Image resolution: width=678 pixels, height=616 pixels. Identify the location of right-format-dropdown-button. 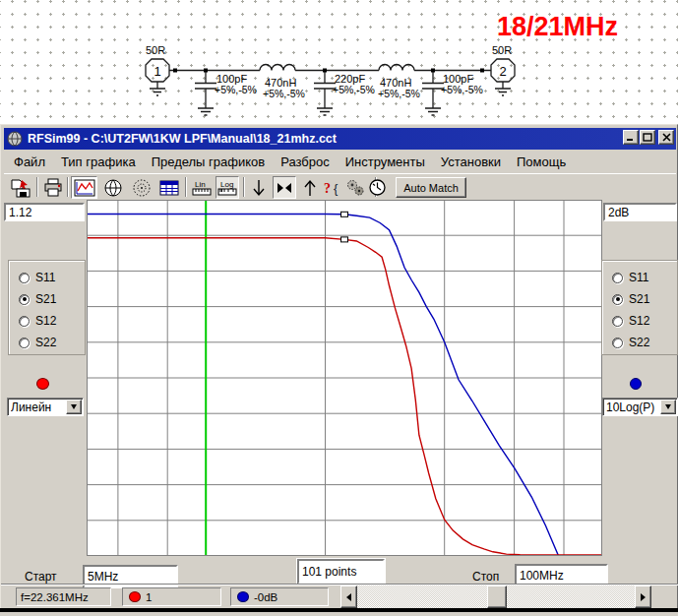
(668, 407).